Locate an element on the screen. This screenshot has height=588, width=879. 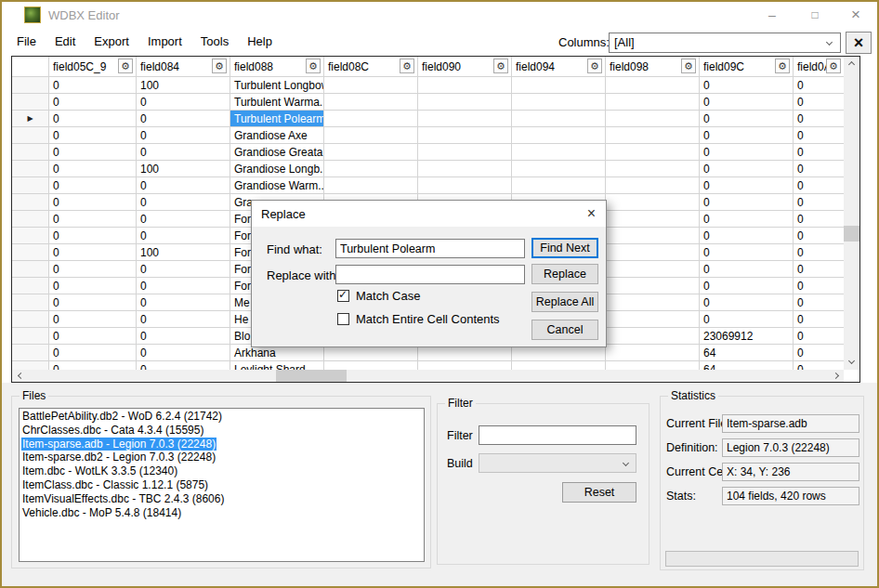
dialog-close-icon: × is located at coordinates (591, 214).